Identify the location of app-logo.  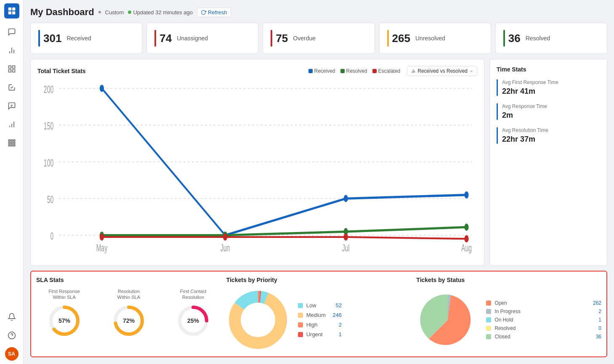
(12, 11).